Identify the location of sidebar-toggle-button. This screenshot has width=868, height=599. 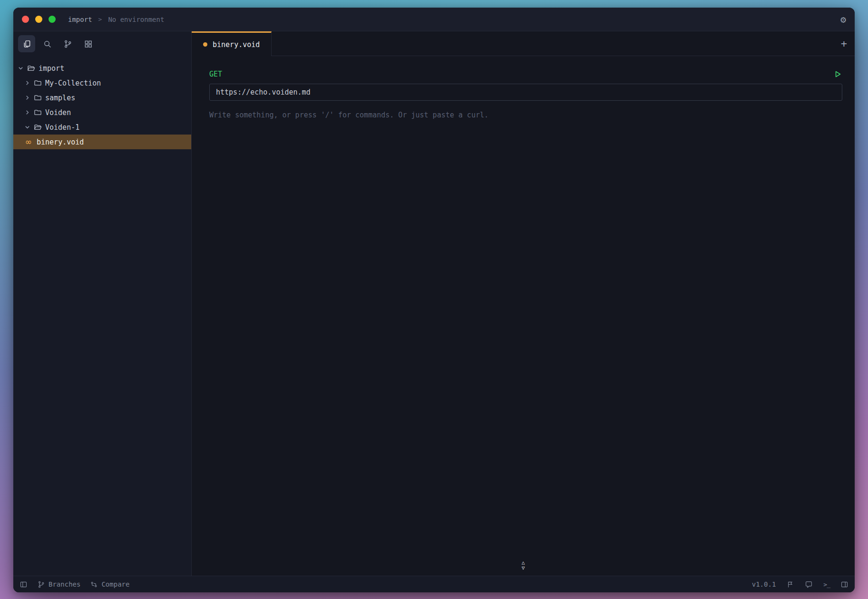
(24, 585).